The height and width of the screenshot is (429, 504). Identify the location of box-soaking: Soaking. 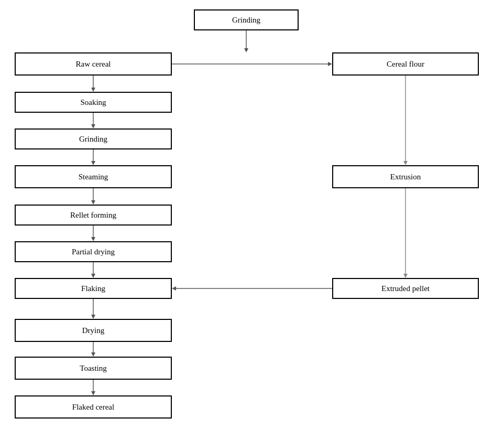
(93, 102).